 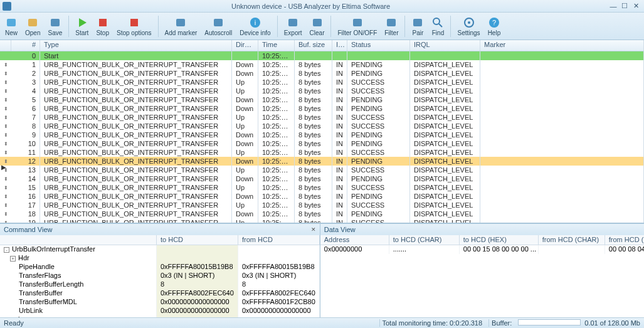 I want to click on data-view-title: Data View ✕, so click(x=482, y=230).